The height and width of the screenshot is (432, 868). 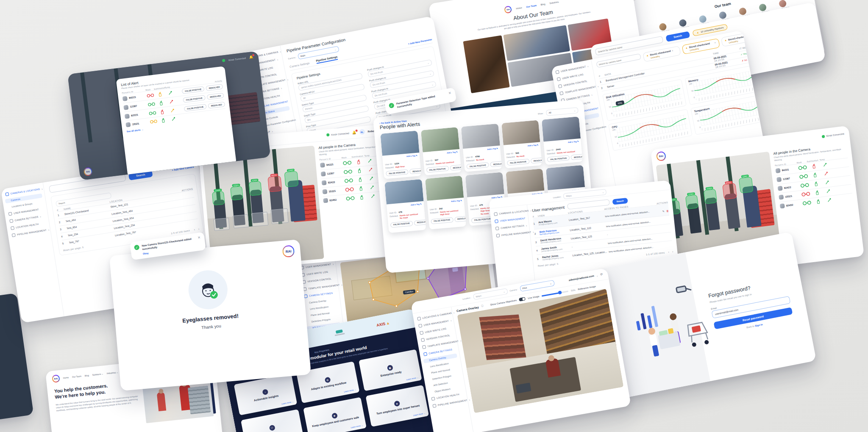 I want to click on shield-icon: 🛡, so click(x=272, y=428).